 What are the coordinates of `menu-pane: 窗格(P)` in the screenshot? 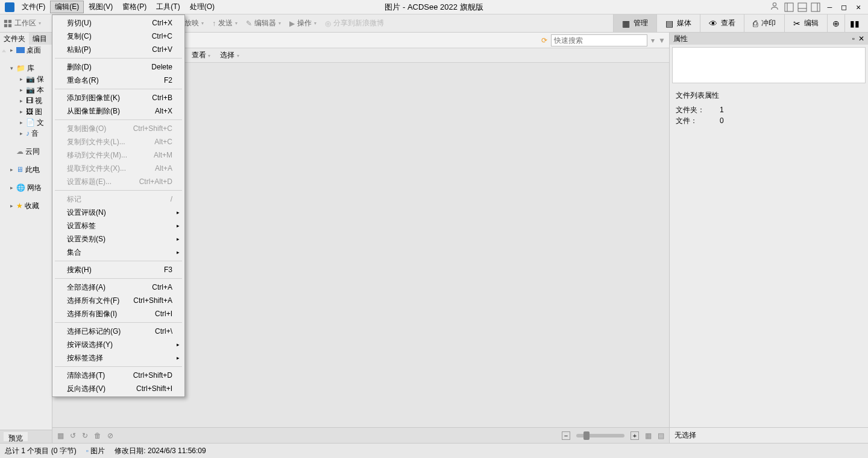 It's located at (134, 7).